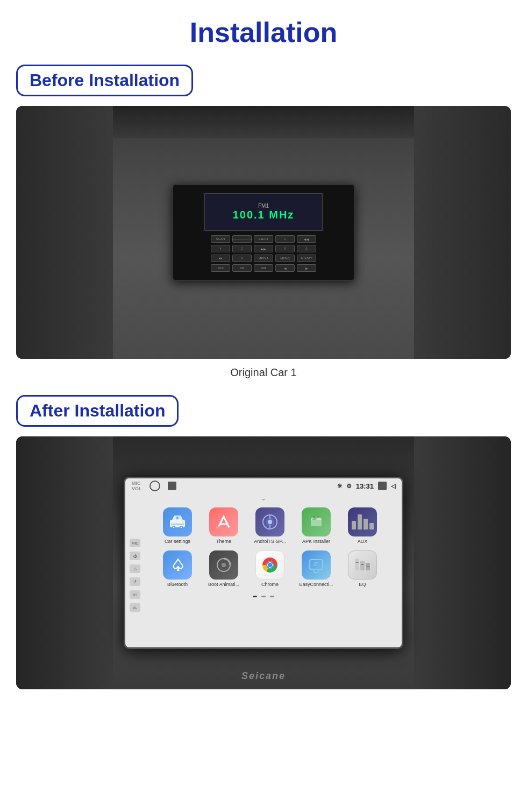 The width and height of the screenshot is (527, 812). I want to click on apps-row-1: Car settings Theme AndroiT, so click(264, 526).